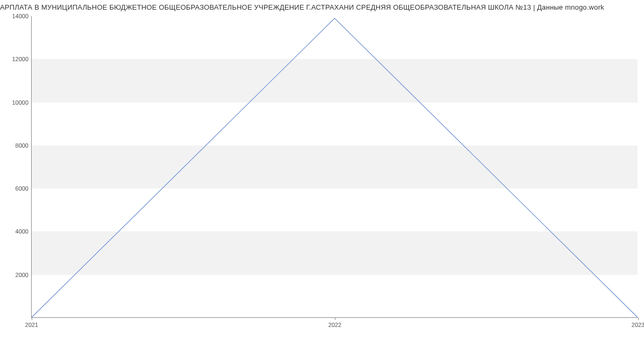 The image size is (644, 349). What do you see at coordinates (24, 146) in the screenshot?
I see `y-tick-label: 8000` at bounding box center [24, 146].